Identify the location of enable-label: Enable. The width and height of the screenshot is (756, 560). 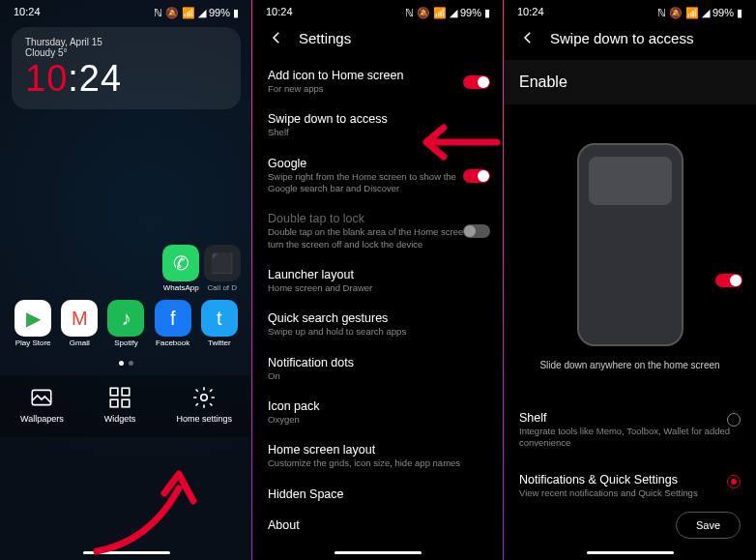
(543, 82).